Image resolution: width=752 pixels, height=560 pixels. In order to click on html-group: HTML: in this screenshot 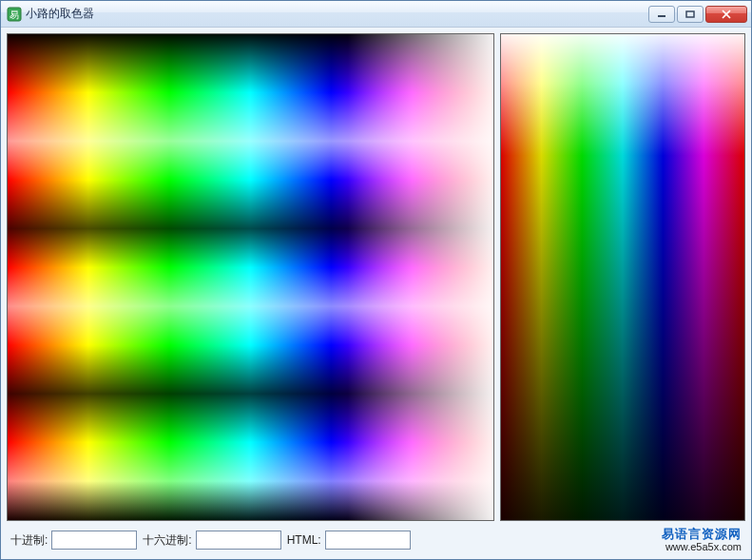, I will do `click(349, 540)`.